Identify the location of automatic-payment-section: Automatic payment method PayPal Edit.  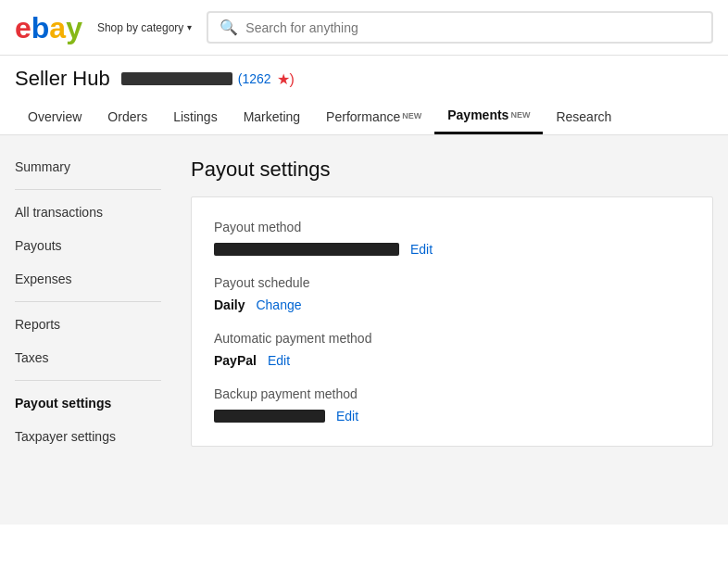
(452, 349).